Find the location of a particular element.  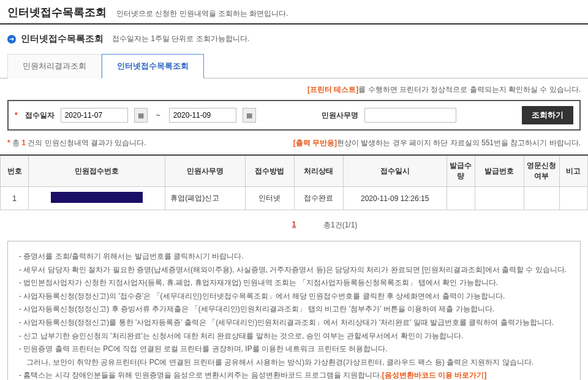

help-2: - 세무서 담당자 확인 절차가 필요한 증명(납세증명서(해외이주용), 사실… is located at coordinates (294, 270).